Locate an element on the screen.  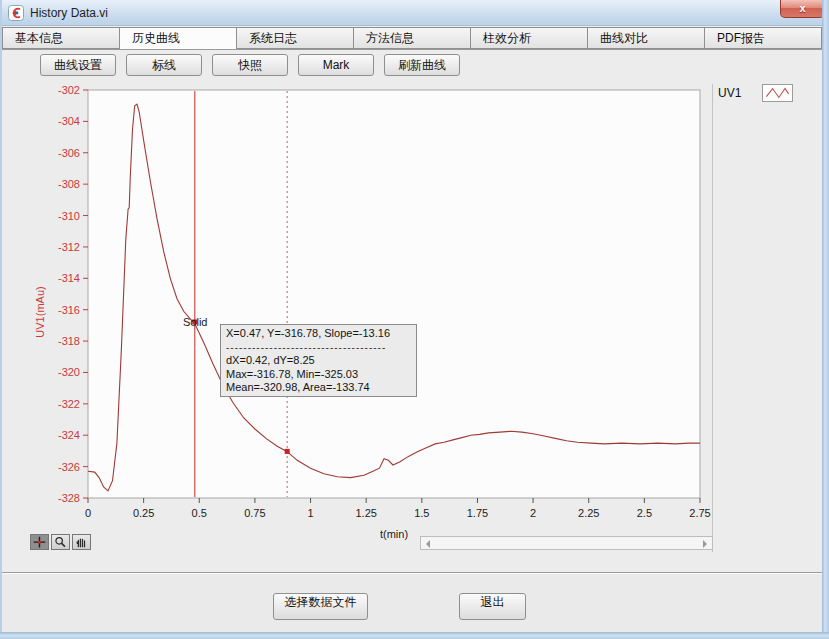
close-button: x is located at coordinates (802, 9).